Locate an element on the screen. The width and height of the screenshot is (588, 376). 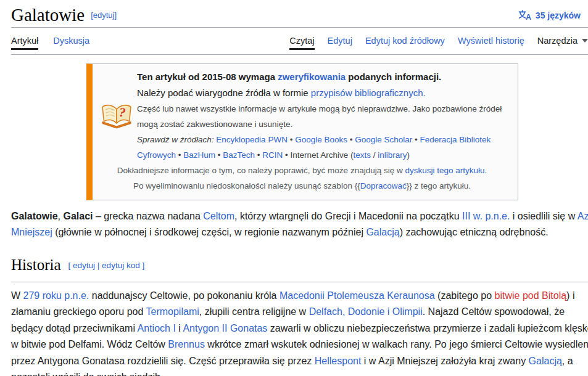
text-segment: i osiedlili się w is located at coordinates (543, 216).